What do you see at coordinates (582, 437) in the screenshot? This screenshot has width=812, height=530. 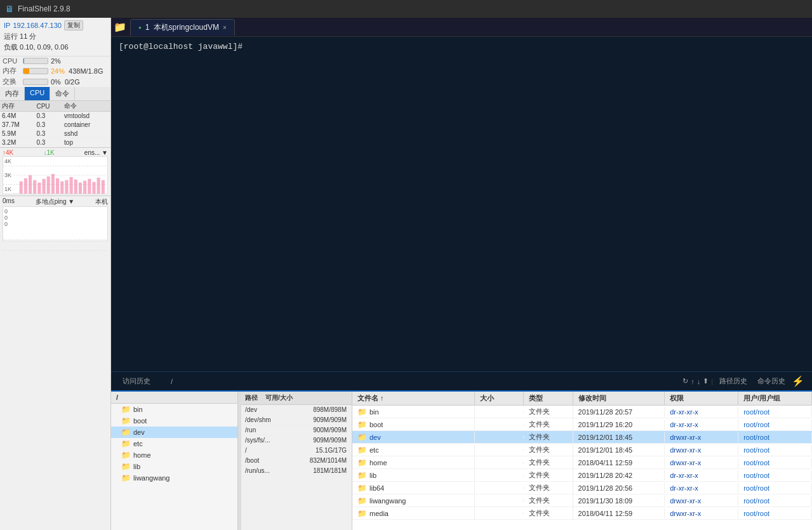 I see `file-row: 📁 dev 文件夹 2019/12/01 18:45 drwxr-xr-x ro…` at bounding box center [582, 437].